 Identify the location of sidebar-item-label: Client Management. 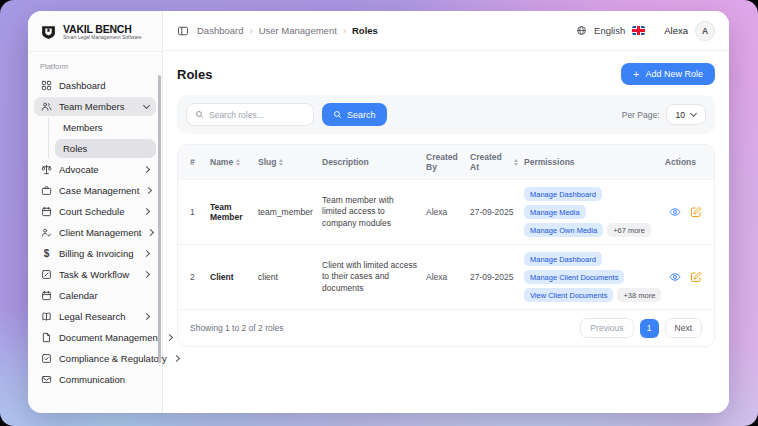
(100, 232).